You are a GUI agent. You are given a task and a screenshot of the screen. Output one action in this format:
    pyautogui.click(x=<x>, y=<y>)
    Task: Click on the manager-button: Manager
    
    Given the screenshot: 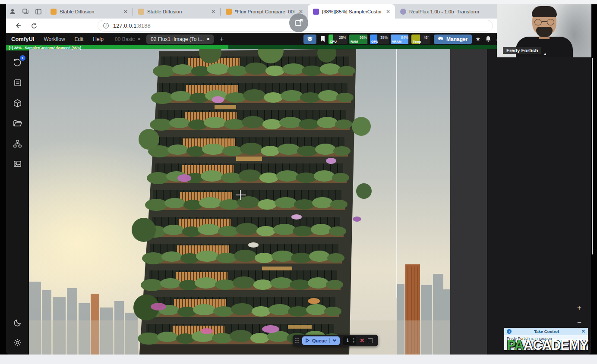 What is the action you would take?
    pyautogui.click(x=453, y=39)
    